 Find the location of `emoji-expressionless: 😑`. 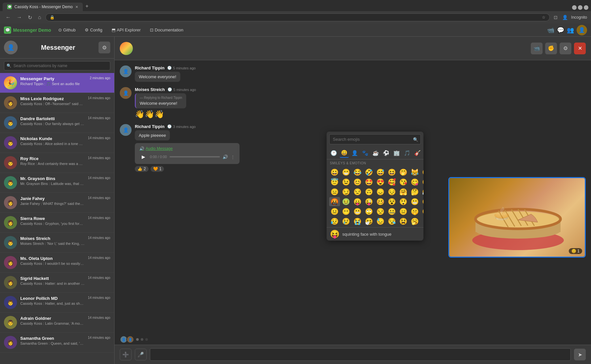

emoji-expressionless: 😑 is located at coordinates (334, 192).